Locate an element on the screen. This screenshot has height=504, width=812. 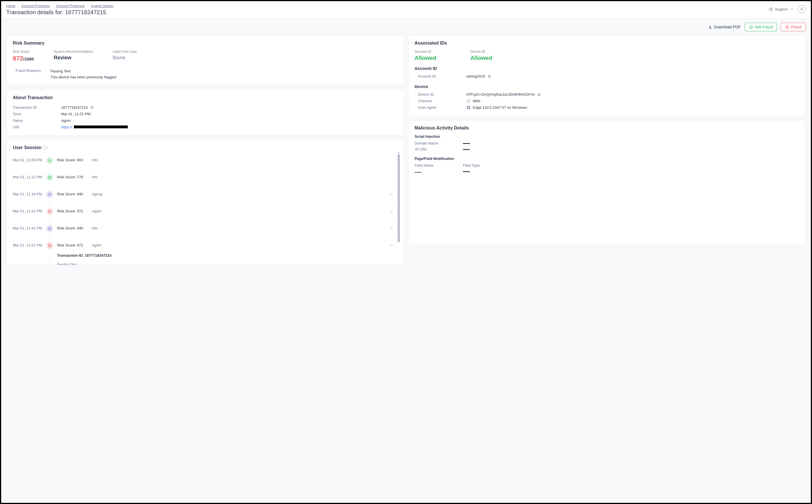
support-menu: Support is located at coordinates (781, 9).